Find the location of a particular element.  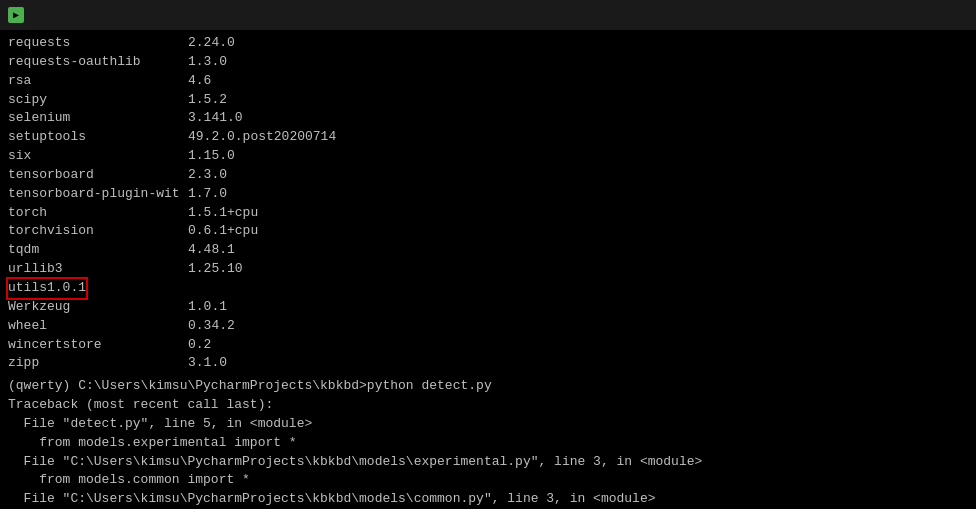

package-version: 1.5.2 is located at coordinates (208, 100).